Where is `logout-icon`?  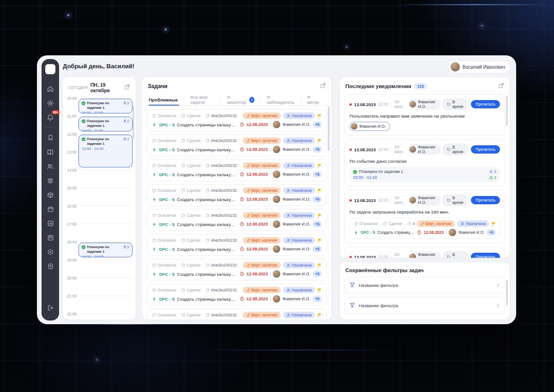 logout-icon is located at coordinates (50, 308).